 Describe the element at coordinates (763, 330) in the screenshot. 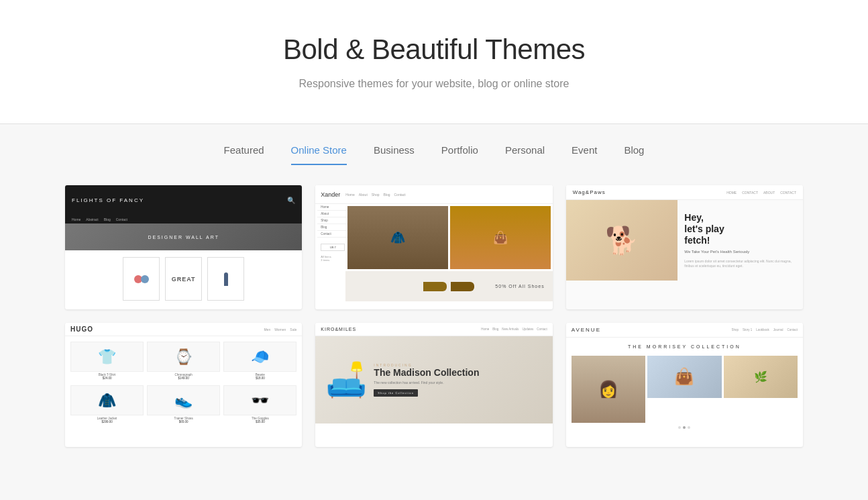

I see `nav-item: Lookbook` at that location.